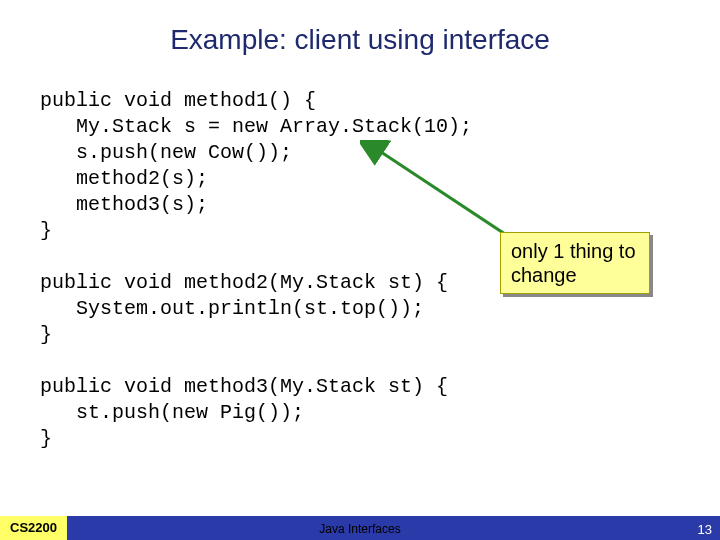 The width and height of the screenshot is (720, 540). I want to click on course-badge: CS2200, so click(34, 528).